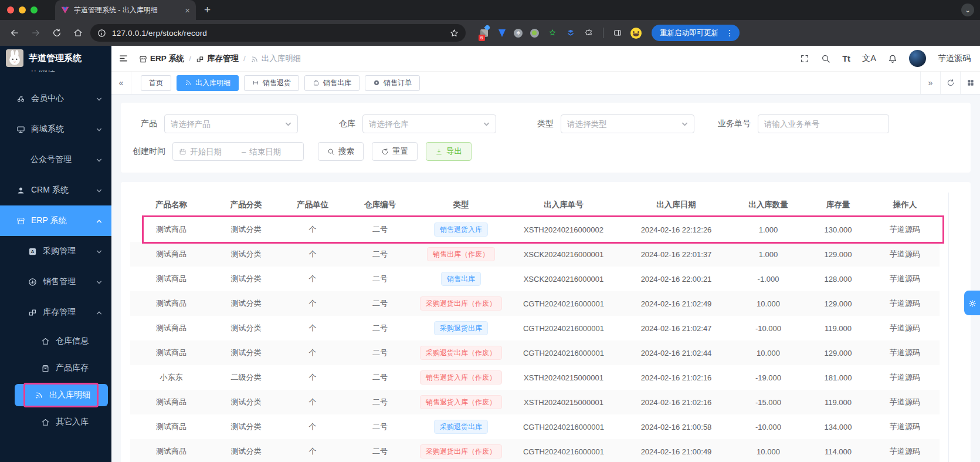  Describe the element at coordinates (56, 251) in the screenshot. I see `sidebar-item-purchase: A 采购管理` at that location.